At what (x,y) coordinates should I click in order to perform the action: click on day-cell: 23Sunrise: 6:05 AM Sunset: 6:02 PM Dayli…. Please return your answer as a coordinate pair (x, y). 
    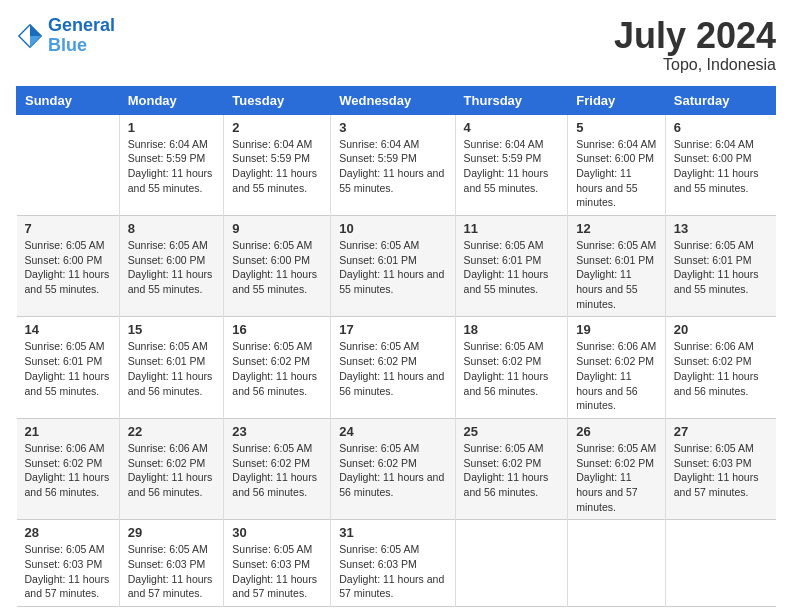
    Looking at the image, I should click on (278, 468).